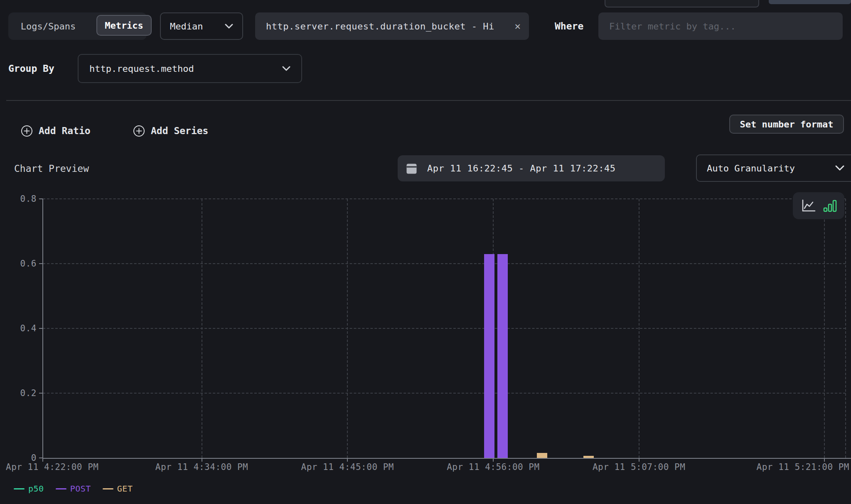 Image resolution: width=851 pixels, height=504 pixels. Describe the element at coordinates (392, 26) in the screenshot. I see `metric-pill: http.server.request.duration_bucket - Hi…` at that location.